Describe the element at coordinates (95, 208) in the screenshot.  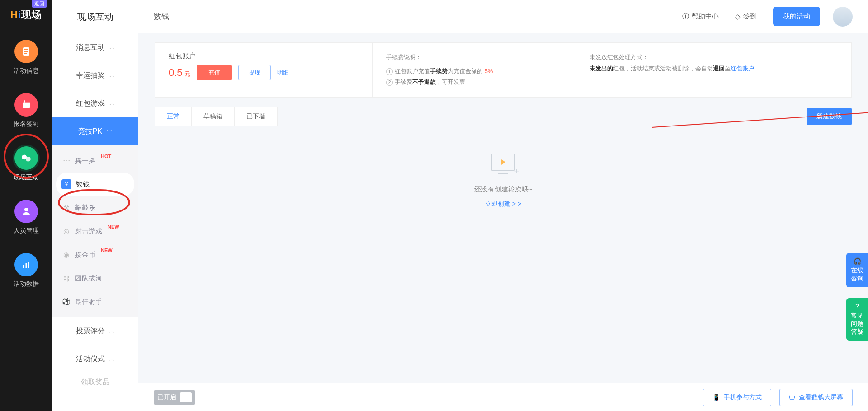
I see `sub-item-knock: ⚒敲敲乐` at that location.